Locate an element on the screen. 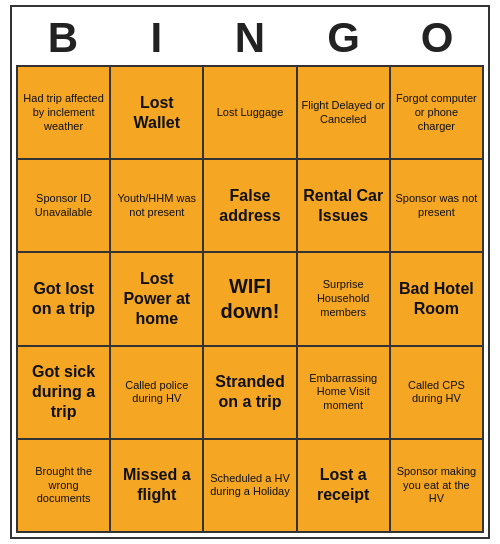 This screenshot has width=500, height=544. bingo-cell-15: Got sick during a trip is located at coordinates (64, 394).